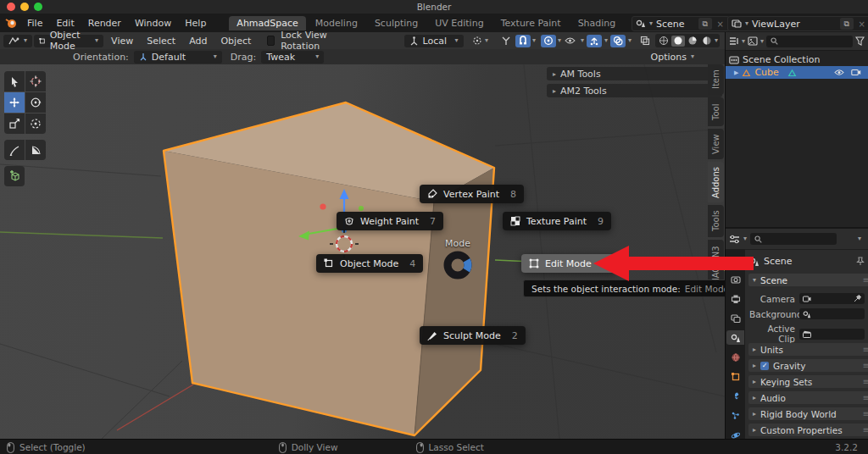 The image size is (868, 454). What do you see at coordinates (337, 24) in the screenshot?
I see `workspace-tab-modeling: Modeling` at bounding box center [337, 24].